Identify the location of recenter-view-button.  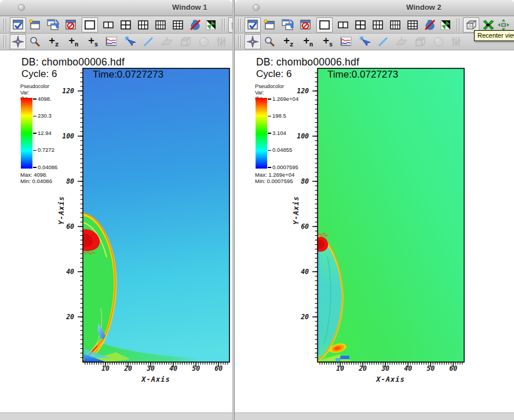
(504, 25).